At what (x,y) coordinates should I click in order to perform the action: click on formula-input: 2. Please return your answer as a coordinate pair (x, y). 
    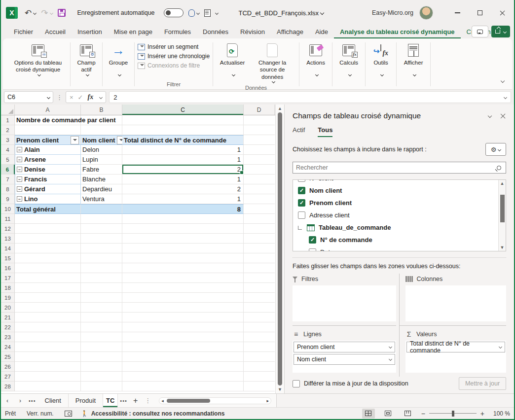
    Looking at the image, I should click on (310, 97).